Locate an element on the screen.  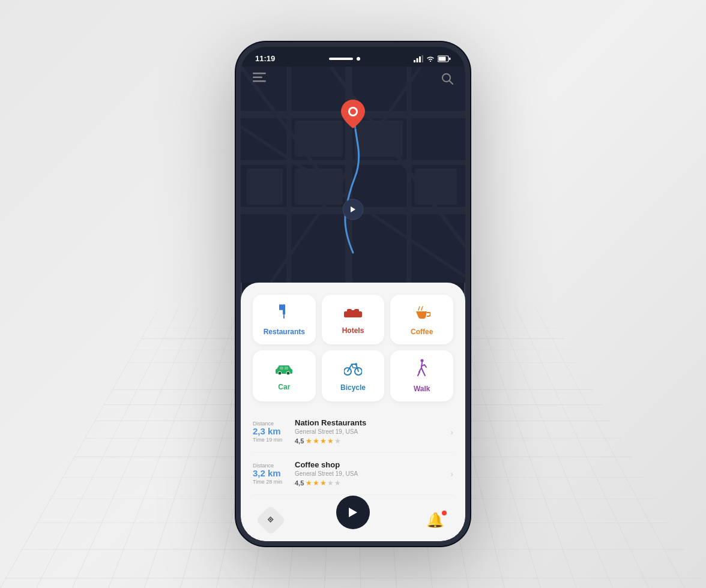
map-background is located at coordinates (353, 175).